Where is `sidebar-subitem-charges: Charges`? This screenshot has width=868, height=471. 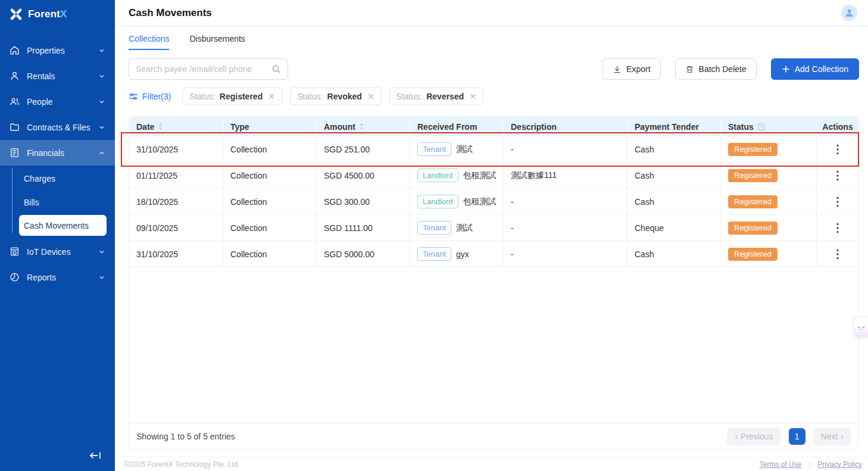 sidebar-subitem-charges: Charges is located at coordinates (57, 179).